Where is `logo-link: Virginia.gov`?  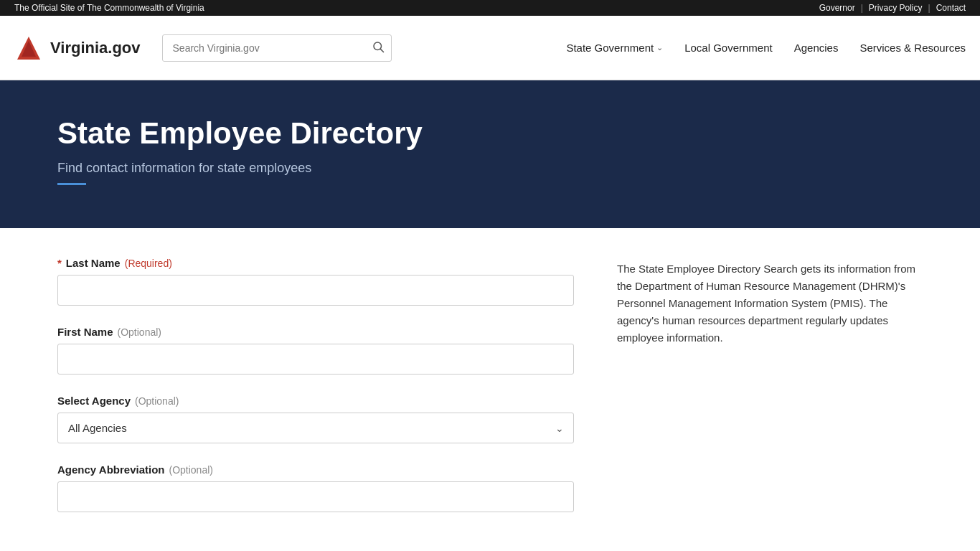 logo-link: Virginia.gov is located at coordinates (77, 48).